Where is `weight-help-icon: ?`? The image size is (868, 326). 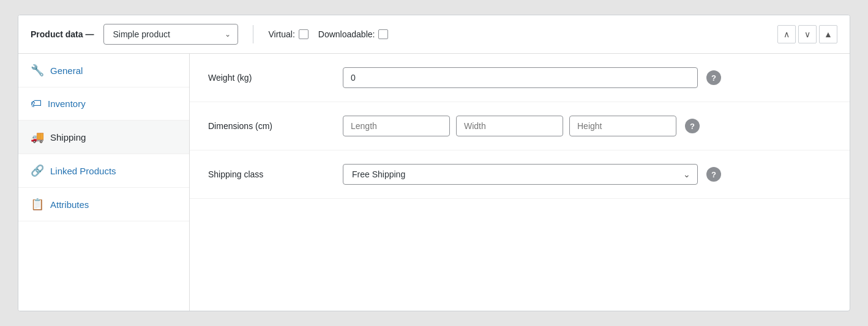 weight-help-icon: ? is located at coordinates (714, 78).